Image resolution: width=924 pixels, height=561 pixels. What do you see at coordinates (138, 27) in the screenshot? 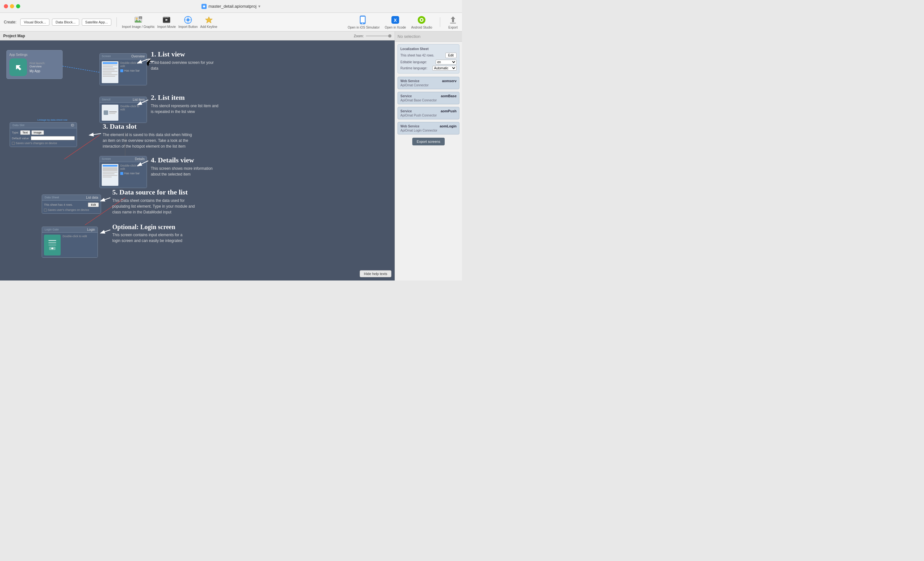
I see `import-image-label: Import Image / Graphic` at bounding box center [138, 27].